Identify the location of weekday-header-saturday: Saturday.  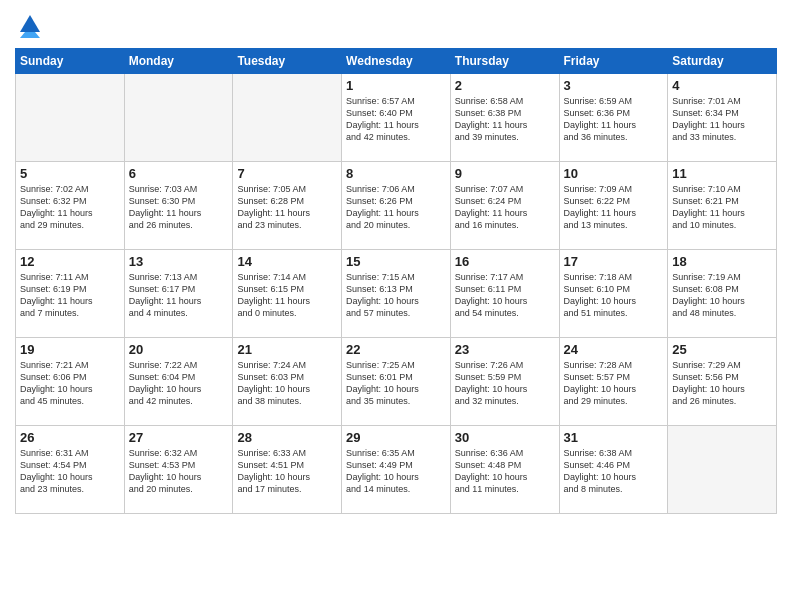
(722, 62).